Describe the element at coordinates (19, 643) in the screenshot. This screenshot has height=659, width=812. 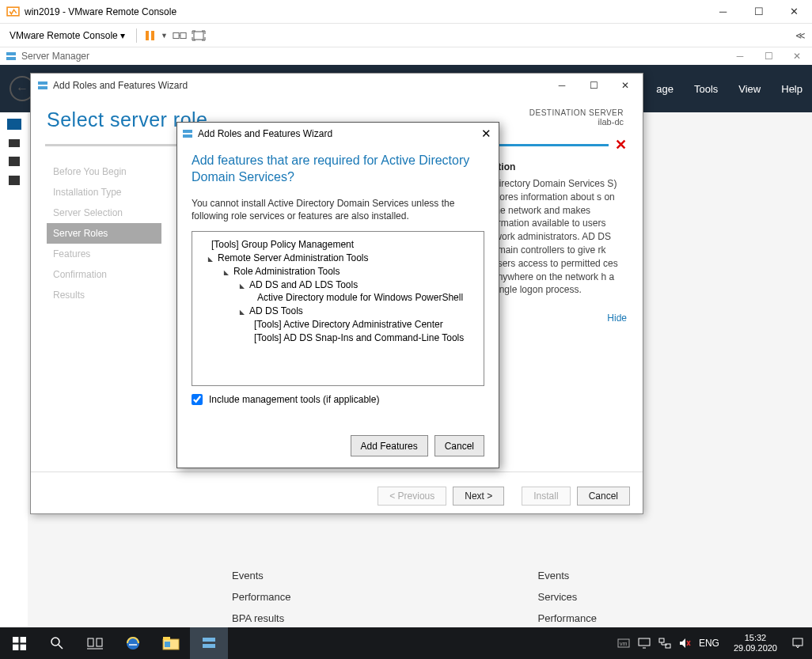
I see `start-button` at that location.